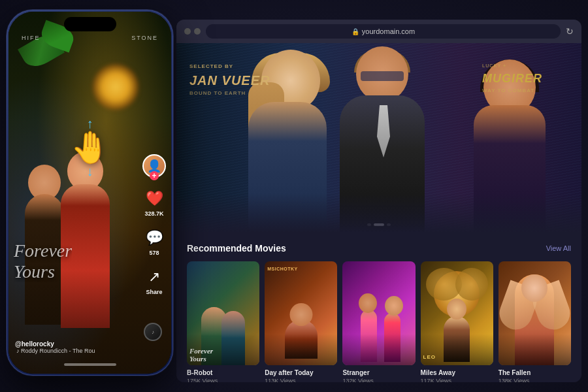  Describe the element at coordinates (90, 38) in the screenshot. I see `phone-header: HIFE STONE` at that location.